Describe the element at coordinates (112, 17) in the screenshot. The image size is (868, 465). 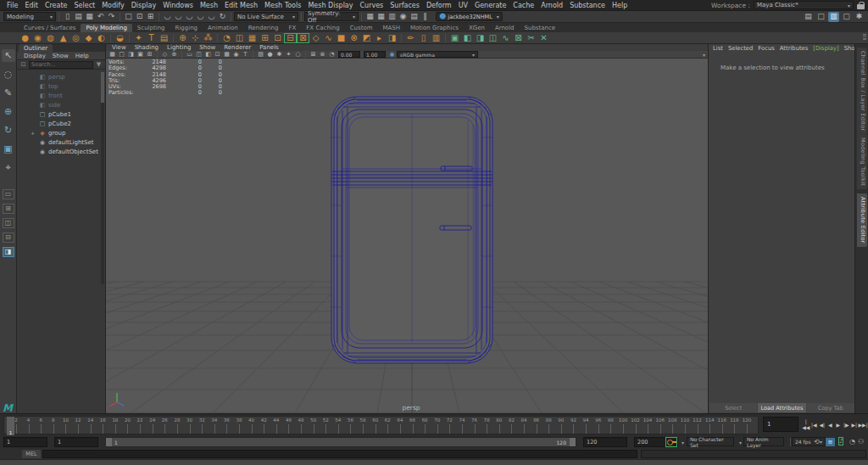
I see `redo-icon: ↷` at that location.